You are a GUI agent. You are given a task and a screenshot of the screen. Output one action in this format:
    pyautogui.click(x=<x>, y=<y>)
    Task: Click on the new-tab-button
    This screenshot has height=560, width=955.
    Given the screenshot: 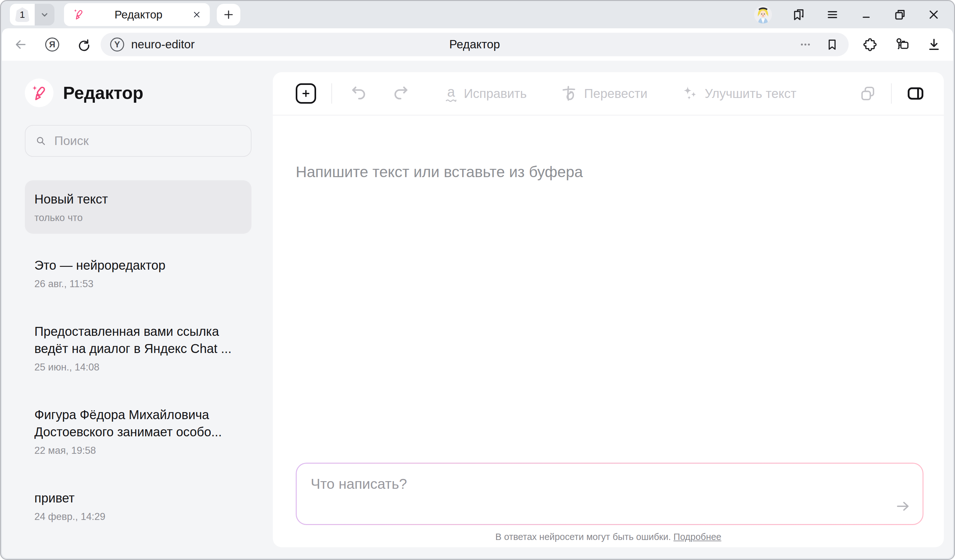 What is the action you would take?
    pyautogui.click(x=229, y=14)
    